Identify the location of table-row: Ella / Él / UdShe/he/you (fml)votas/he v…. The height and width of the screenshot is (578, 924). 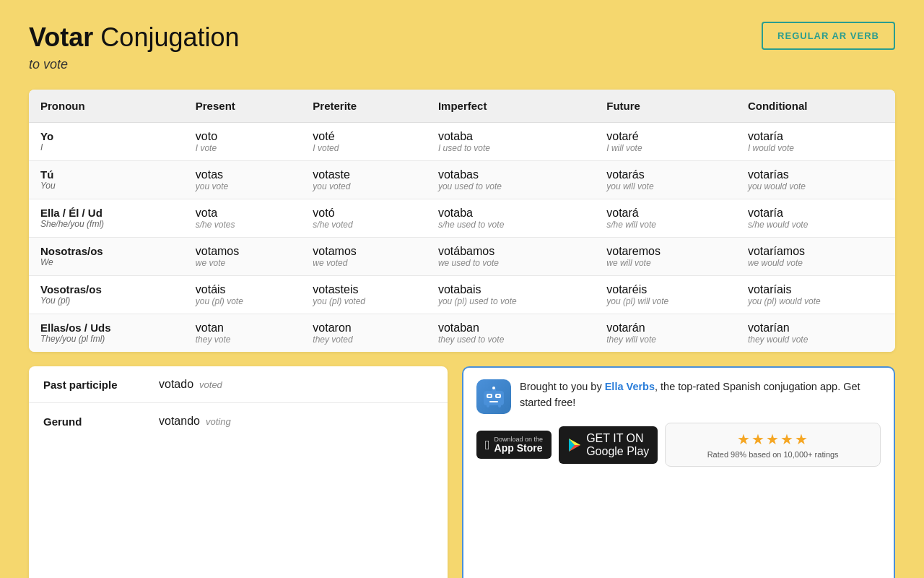
(462, 218).